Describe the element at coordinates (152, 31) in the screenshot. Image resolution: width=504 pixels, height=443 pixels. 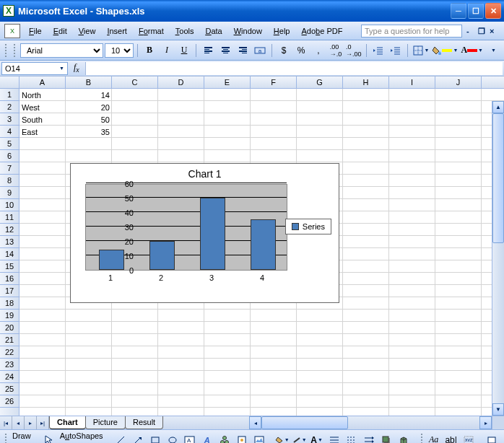
I see `menu-format: Format` at that location.